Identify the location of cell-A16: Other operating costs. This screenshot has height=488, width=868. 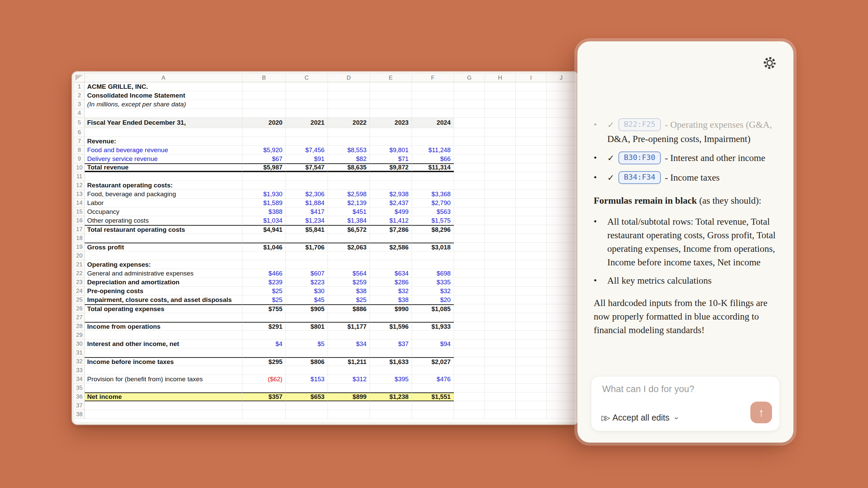
(163, 221).